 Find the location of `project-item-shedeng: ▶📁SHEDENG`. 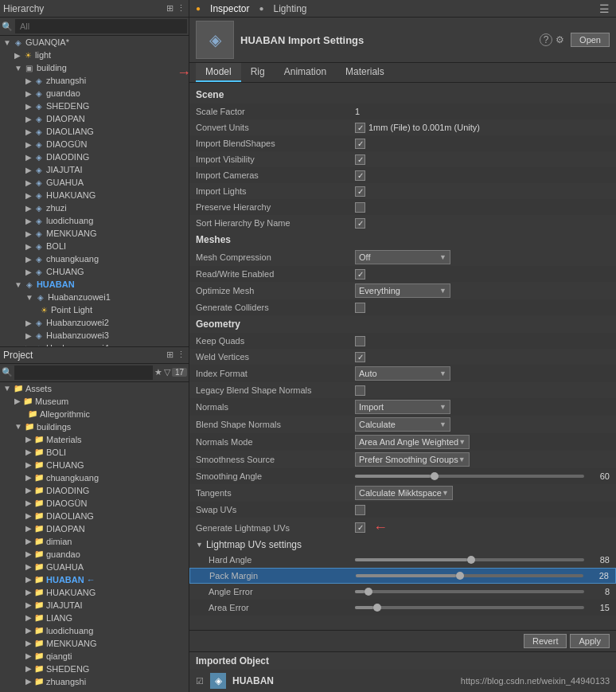

project-item-shedeng: ▶📁SHEDENG is located at coordinates (94, 669).